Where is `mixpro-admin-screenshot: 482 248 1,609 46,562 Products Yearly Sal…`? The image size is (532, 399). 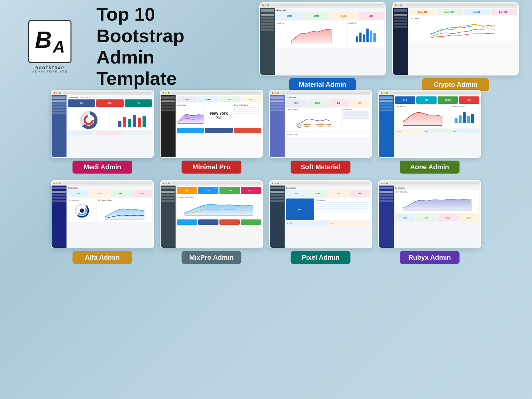
mixpro-admin-screenshot: 482 248 1,609 46,562 Products Yearly Sal… is located at coordinates (211, 214).